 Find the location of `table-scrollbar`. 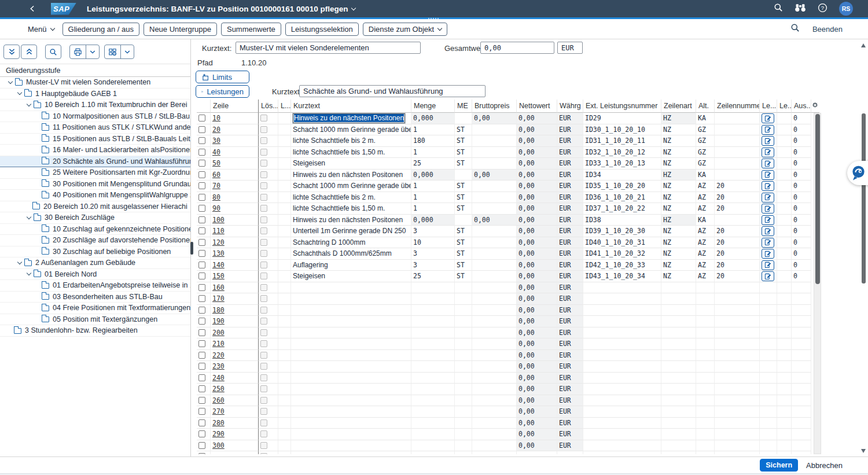

table-scrollbar is located at coordinates (817, 283).